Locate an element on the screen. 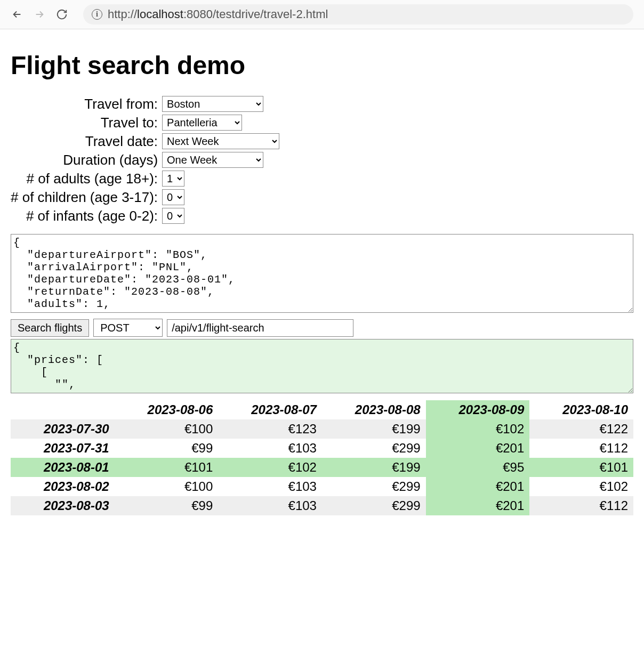 The width and height of the screenshot is (644, 655). price-table-corner is located at coordinates (63, 410).